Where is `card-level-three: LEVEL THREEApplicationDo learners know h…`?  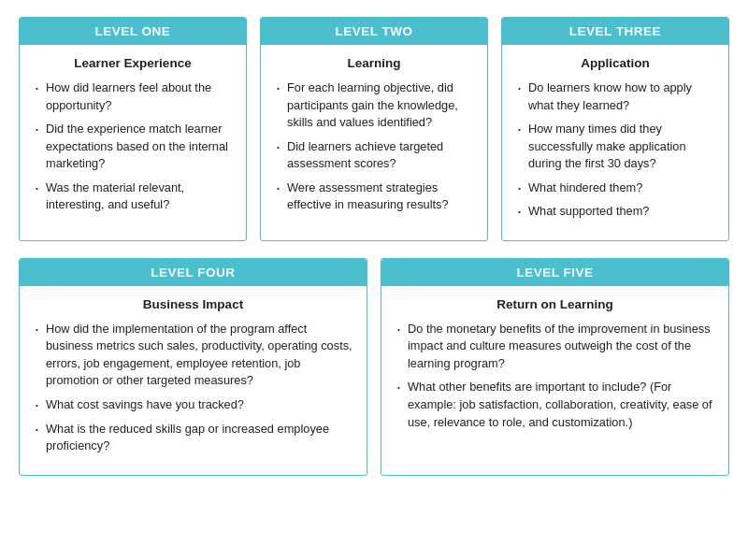
card-level-three: LEVEL THREEApplicationDo learners know h… is located at coordinates (615, 129).